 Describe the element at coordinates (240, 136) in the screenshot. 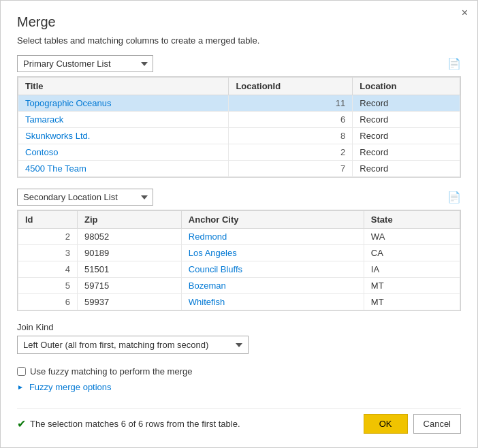

I see `table-row: Skunkworks Ltd. 8 Record` at that location.